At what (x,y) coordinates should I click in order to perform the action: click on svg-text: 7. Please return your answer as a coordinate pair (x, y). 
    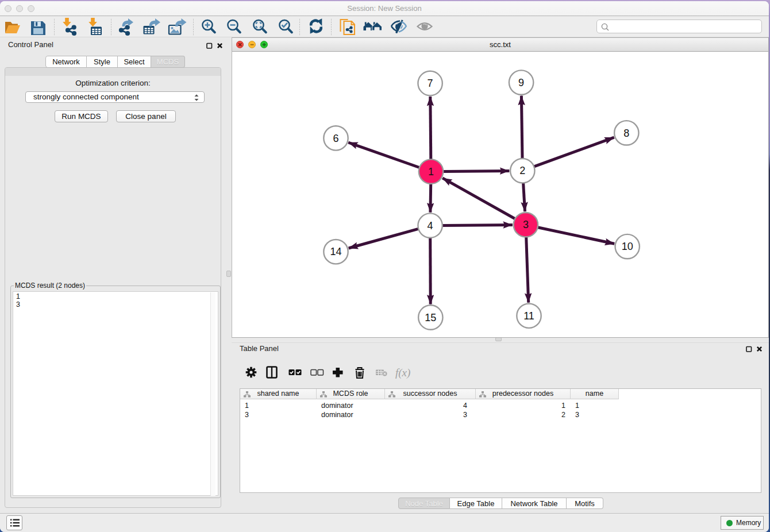
    Looking at the image, I should click on (430, 83).